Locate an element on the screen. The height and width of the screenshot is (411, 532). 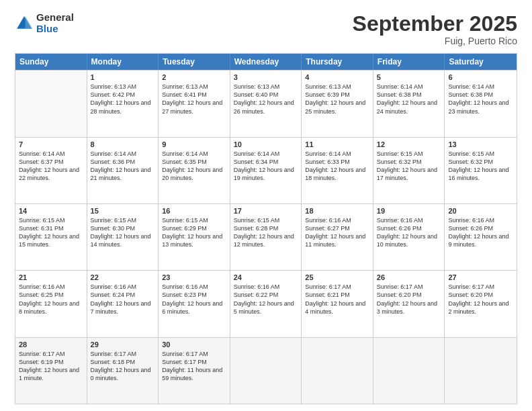
calendar-cell: 8Sunrise: 6:14 AM Sunset: 6:36 PM Daylig… is located at coordinates (124, 171).